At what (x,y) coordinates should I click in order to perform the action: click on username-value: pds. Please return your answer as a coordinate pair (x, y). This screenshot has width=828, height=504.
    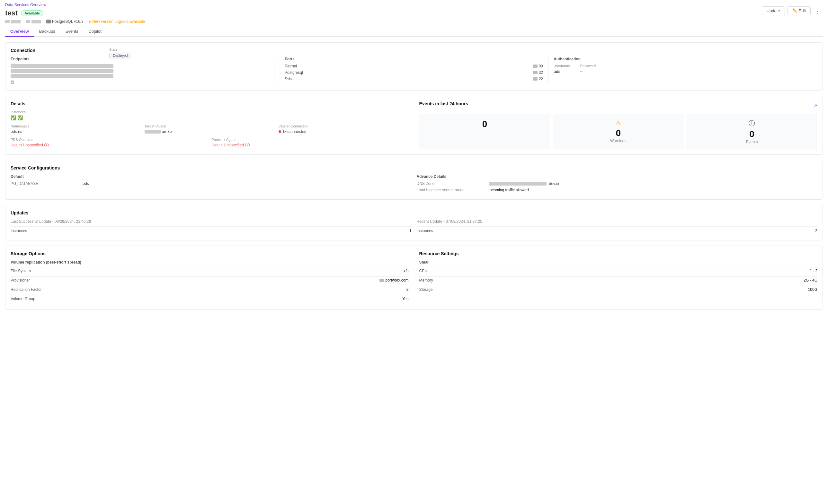
    Looking at the image, I should click on (557, 72).